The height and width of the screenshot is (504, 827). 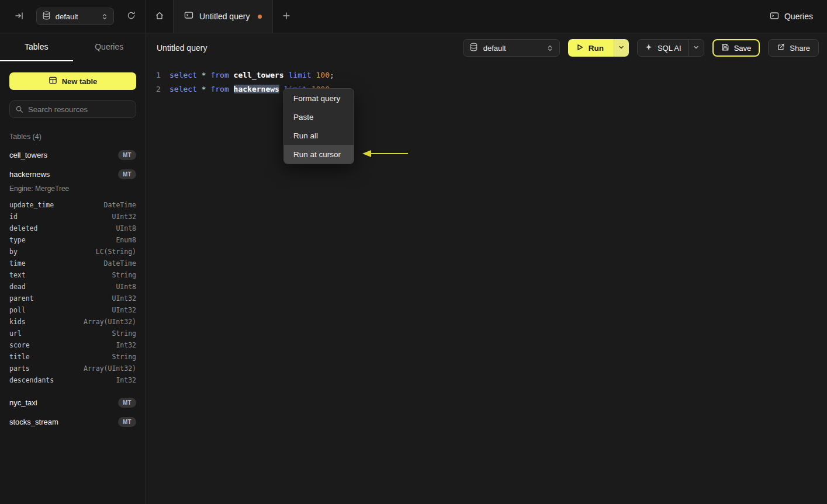 I want to click on save-icon, so click(x=725, y=48).